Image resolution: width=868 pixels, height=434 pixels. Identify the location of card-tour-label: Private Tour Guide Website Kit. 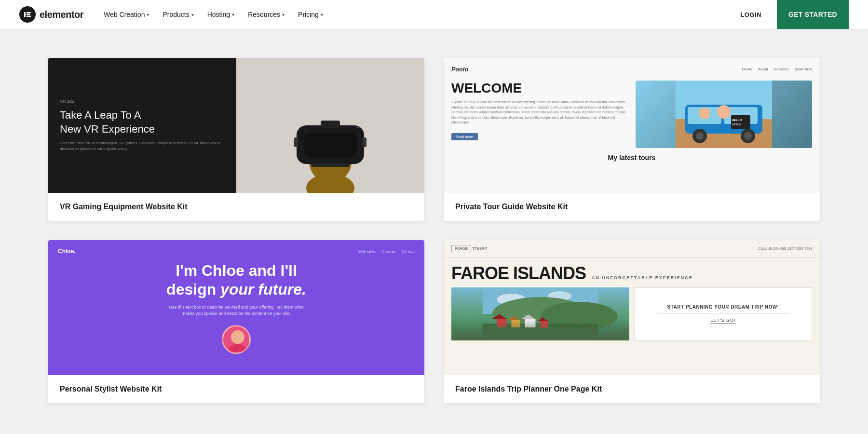
(632, 207).